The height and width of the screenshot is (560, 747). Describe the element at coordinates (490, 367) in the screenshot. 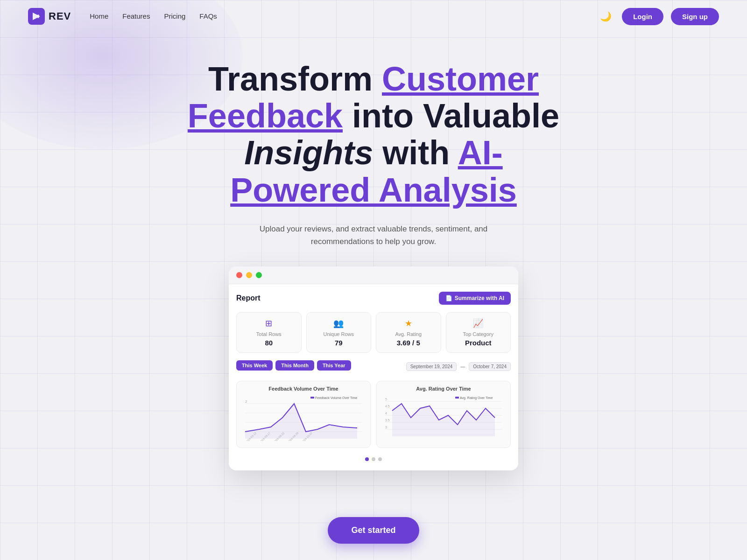

I see `date-to: October 7, 2024` at that location.